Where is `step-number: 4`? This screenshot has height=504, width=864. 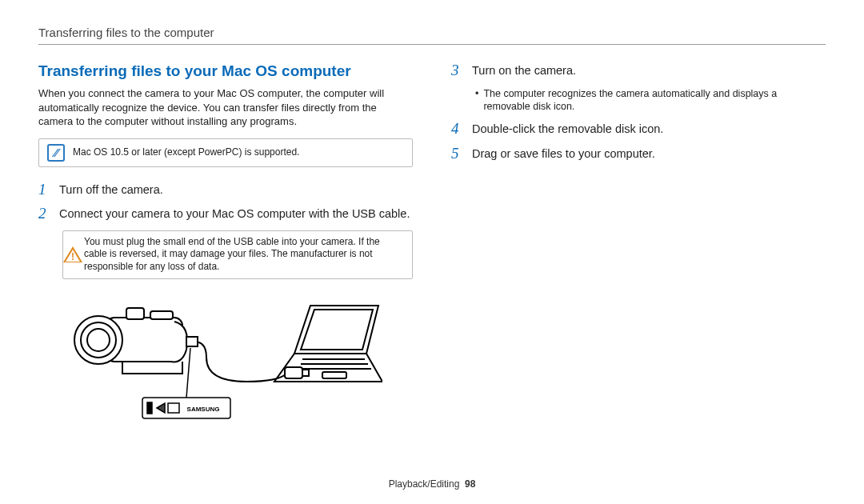 step-number: 4 is located at coordinates (458, 128).